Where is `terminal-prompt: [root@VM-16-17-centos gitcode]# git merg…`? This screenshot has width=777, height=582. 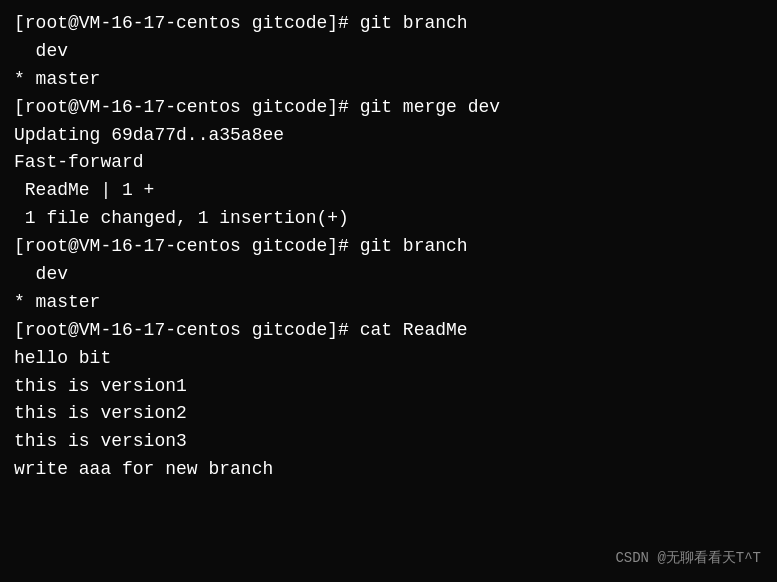 terminal-prompt: [root@VM-16-17-centos gitcode]# git merg… is located at coordinates (388, 108).